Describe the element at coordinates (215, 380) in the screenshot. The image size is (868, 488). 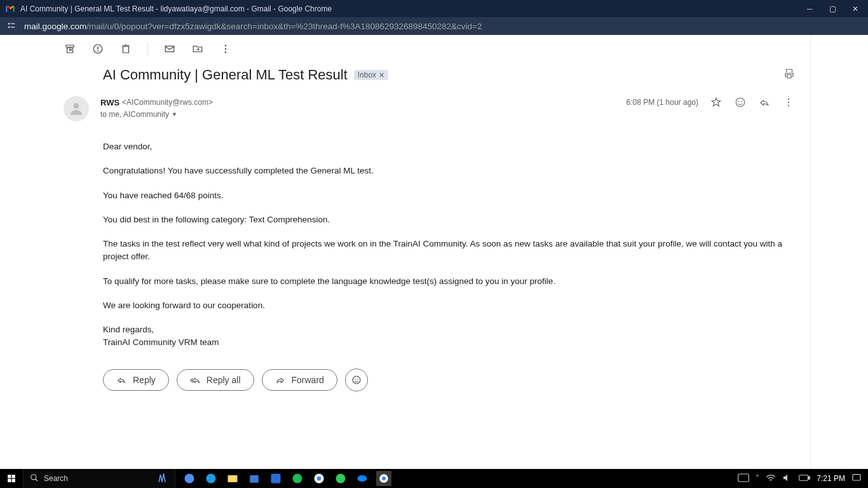
I see `reply-all-button: Reply all` at that location.